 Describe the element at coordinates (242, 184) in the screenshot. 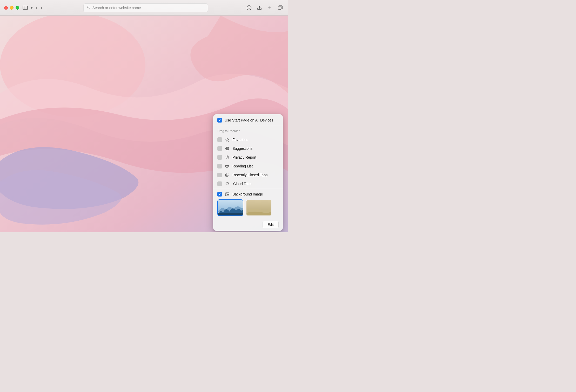

I see `icloud-tabs-label: iCloud Tabs` at that location.